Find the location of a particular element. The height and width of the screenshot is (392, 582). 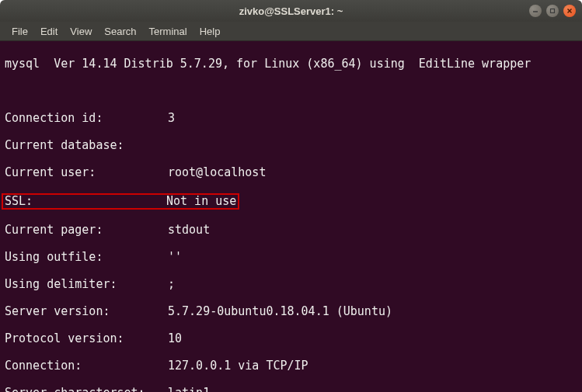

field-current-pager: Current pager:stdout is located at coordinates (291, 231).